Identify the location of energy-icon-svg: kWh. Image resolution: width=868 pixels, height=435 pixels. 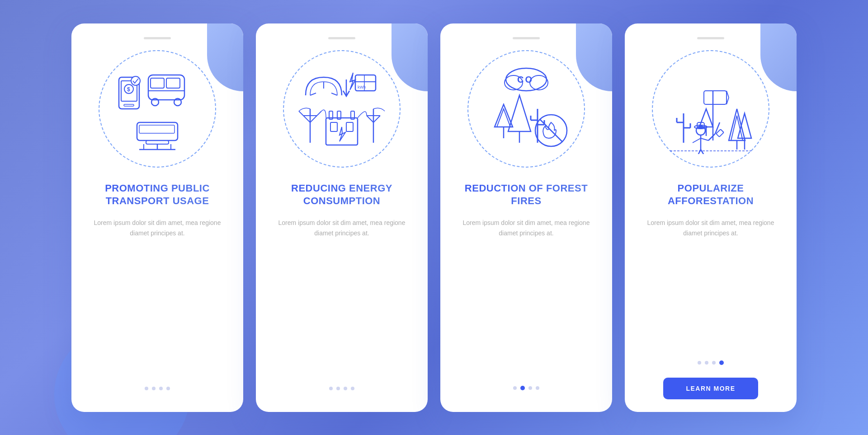
(342, 109).